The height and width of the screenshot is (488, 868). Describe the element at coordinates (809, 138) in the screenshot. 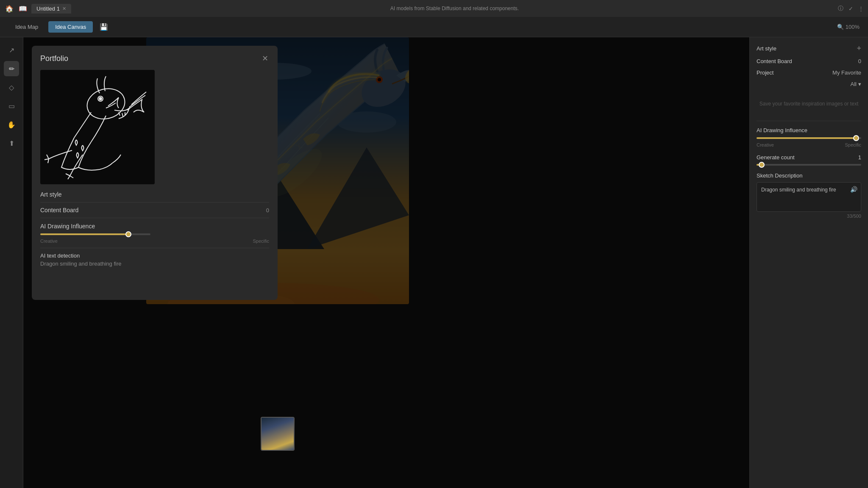

I see `ai-influence-slider-track` at that location.